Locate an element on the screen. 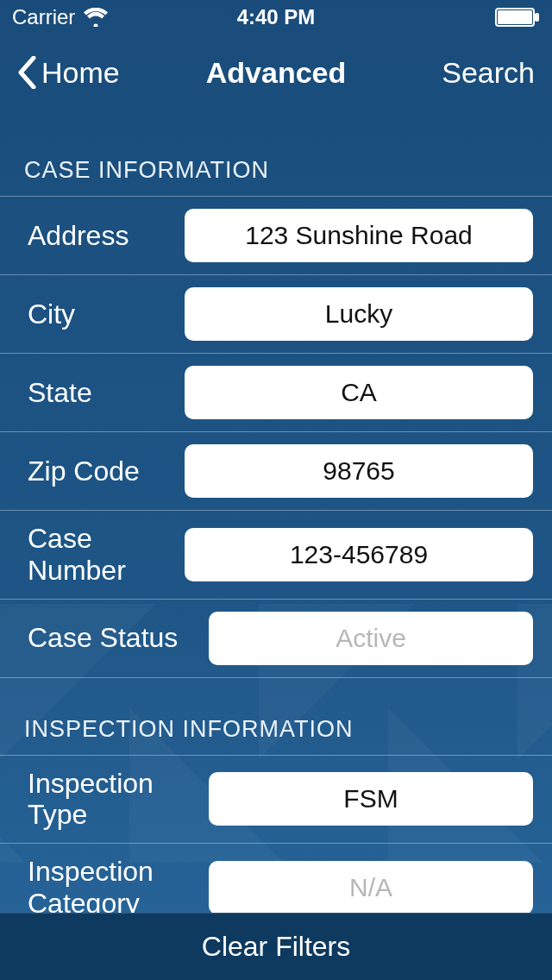  section-header-case: CASE INFORMATION is located at coordinates (276, 154).